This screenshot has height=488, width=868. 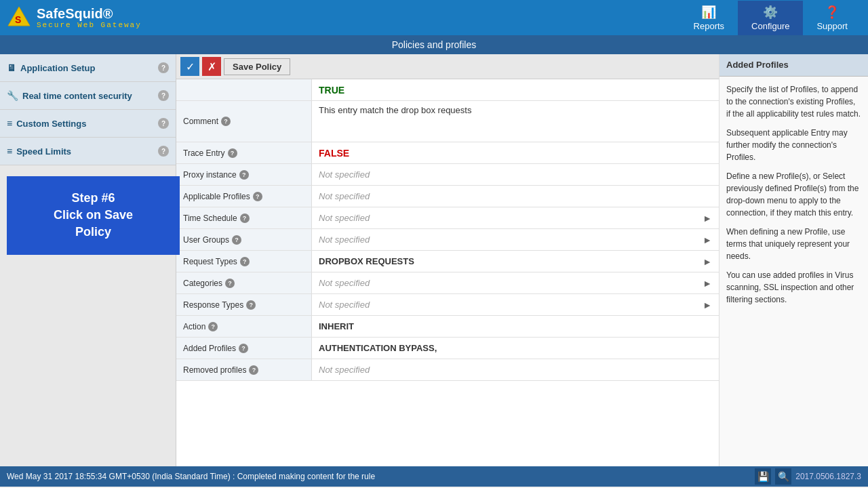 I want to click on app-setup-icon: 🖥, so click(x=12, y=68).